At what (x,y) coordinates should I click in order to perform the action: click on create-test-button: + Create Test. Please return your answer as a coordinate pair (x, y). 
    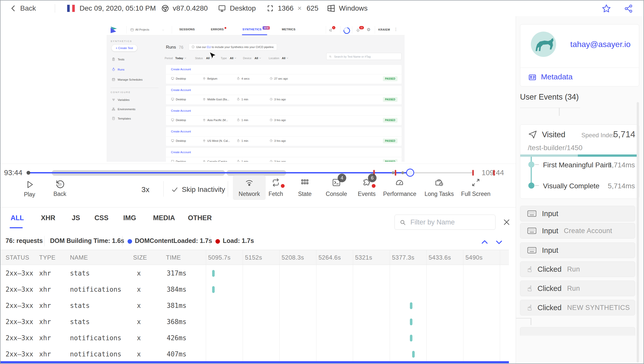
    Looking at the image, I should click on (124, 48).